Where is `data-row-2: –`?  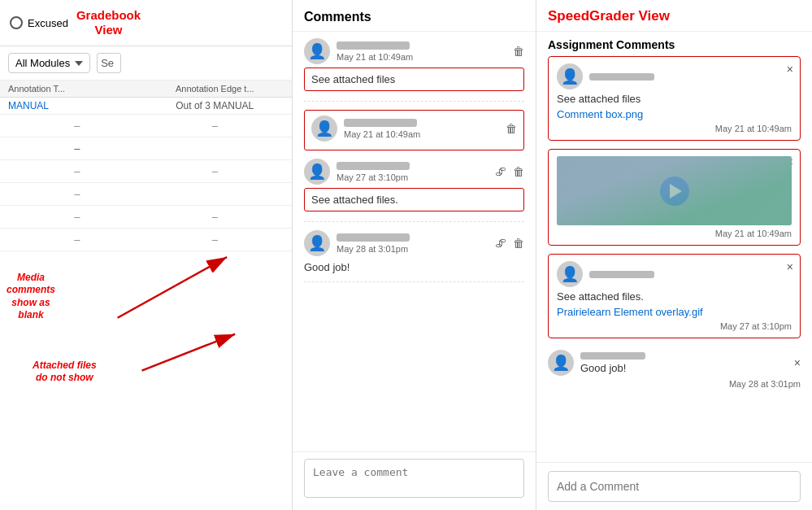 data-row-2: – is located at coordinates (146, 149).